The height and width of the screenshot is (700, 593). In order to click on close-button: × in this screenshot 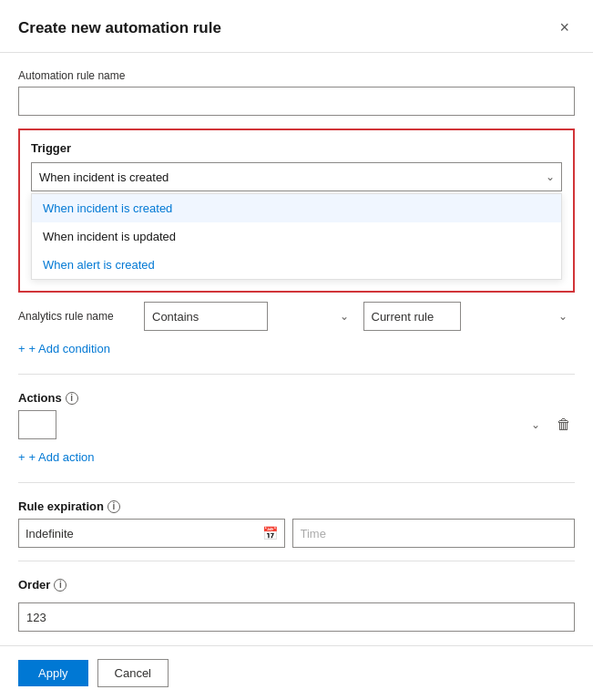, I will do `click(565, 27)`.